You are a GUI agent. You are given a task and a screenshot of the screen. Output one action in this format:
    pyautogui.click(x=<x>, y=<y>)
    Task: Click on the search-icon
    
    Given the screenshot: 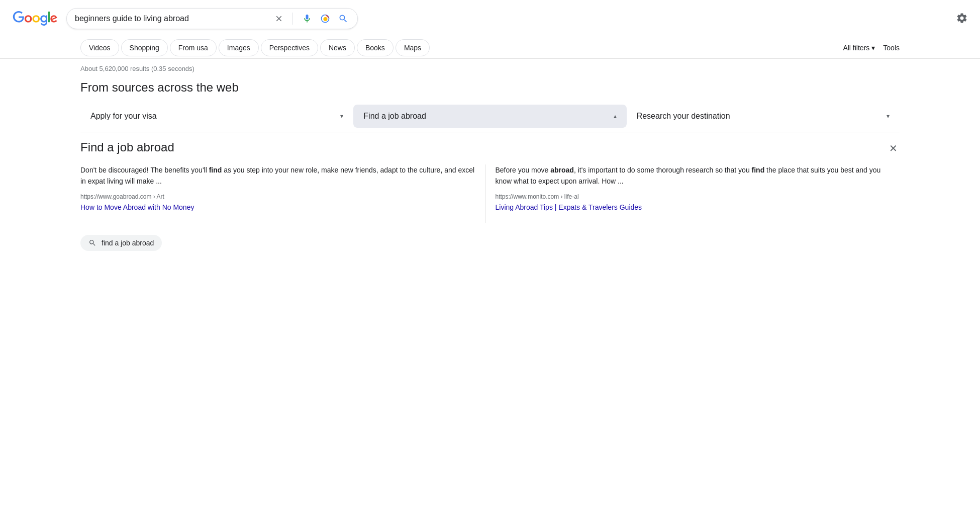 What is the action you would take?
    pyautogui.click(x=92, y=243)
    